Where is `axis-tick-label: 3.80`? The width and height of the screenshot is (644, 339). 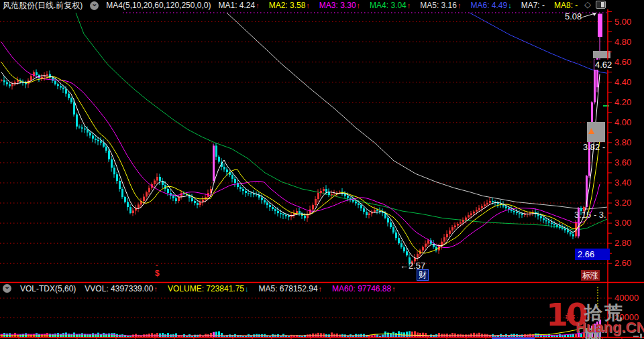 axis-tick-label: 3.80 is located at coordinates (623, 142).